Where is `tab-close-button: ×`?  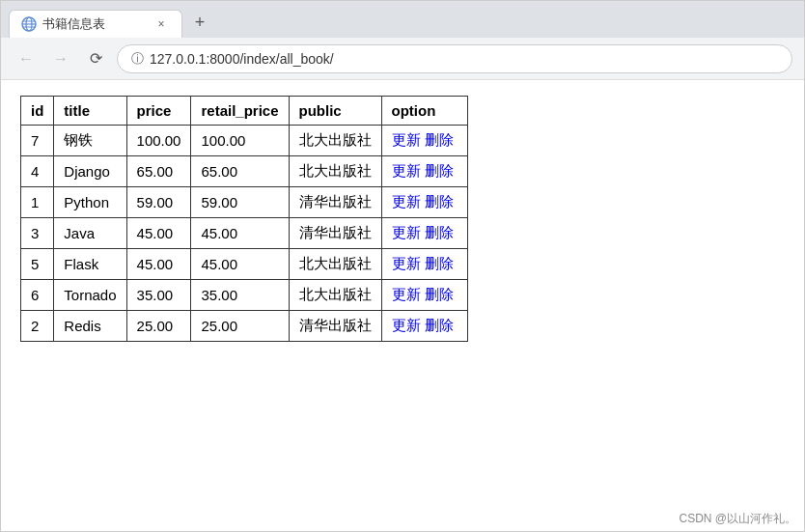
tab-close-button: × is located at coordinates (161, 24).